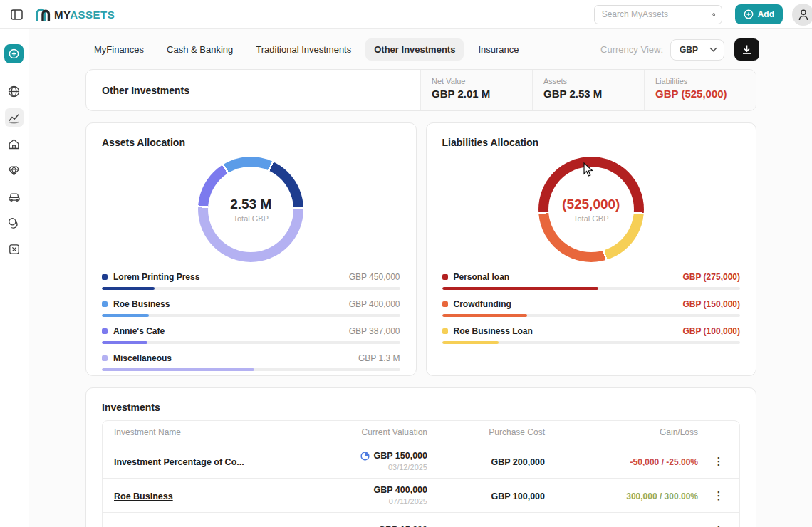 The width and height of the screenshot is (812, 527). What do you see at coordinates (657, 14) in the screenshot?
I see `search-input` at bounding box center [657, 14].